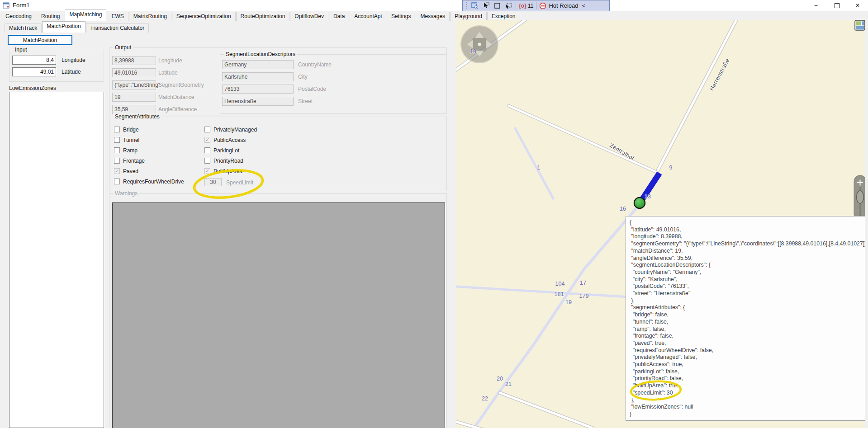 The image size is (868, 428). Describe the element at coordinates (258, 89) in the screenshot. I see `descriptor-postalcode-field: 76133` at that location.